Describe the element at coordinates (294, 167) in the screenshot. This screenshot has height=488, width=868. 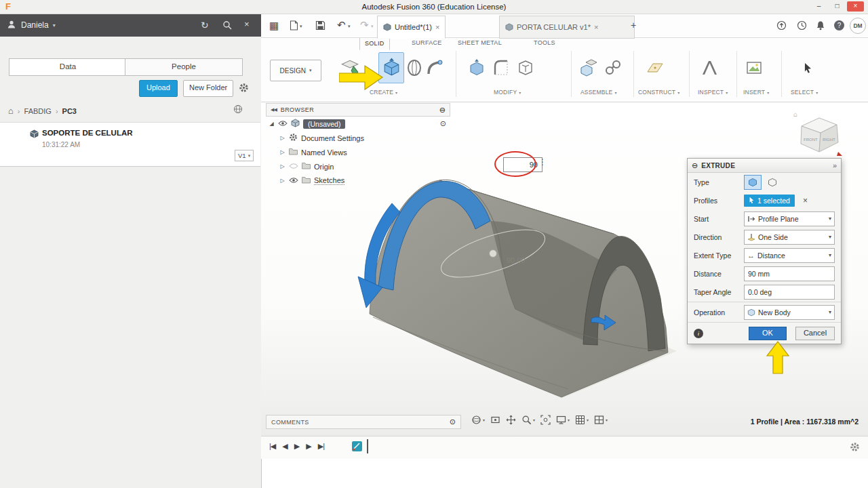
I see `visibility-eye-off-icon` at that location.